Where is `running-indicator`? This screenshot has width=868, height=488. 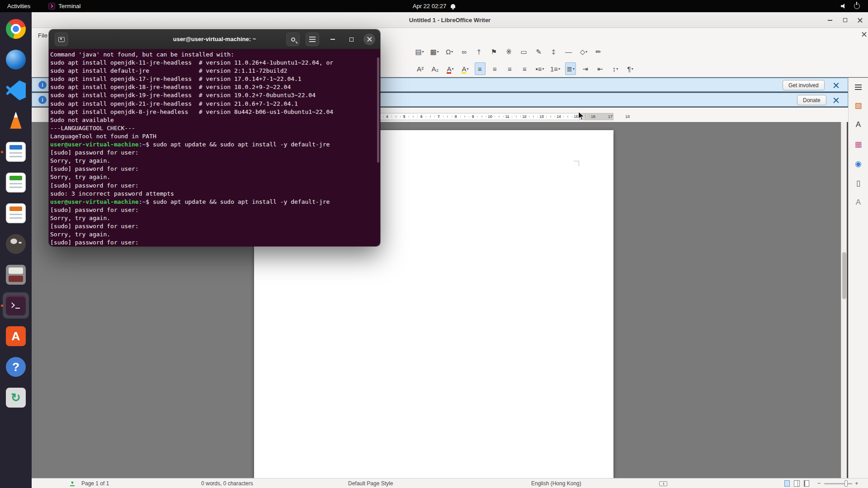
running-indicator is located at coordinates (2, 152).